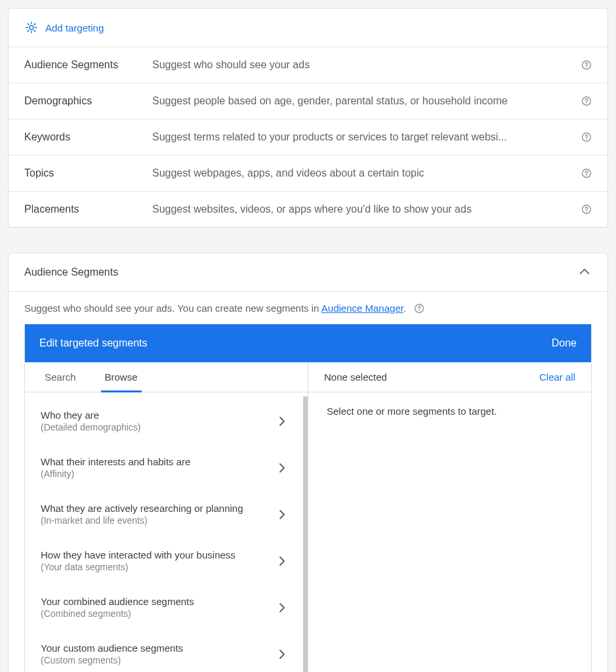 This screenshot has height=672, width=616. I want to click on browse-item-sub: (Custom segments), so click(112, 660).